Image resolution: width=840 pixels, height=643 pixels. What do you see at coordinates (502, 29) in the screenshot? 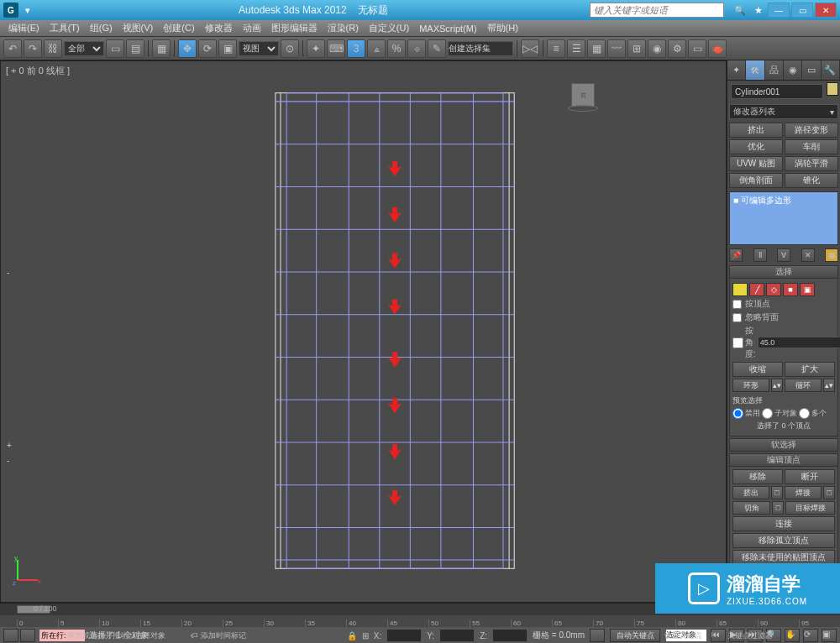
I see `menu-help: 帮助(H)` at bounding box center [502, 29].